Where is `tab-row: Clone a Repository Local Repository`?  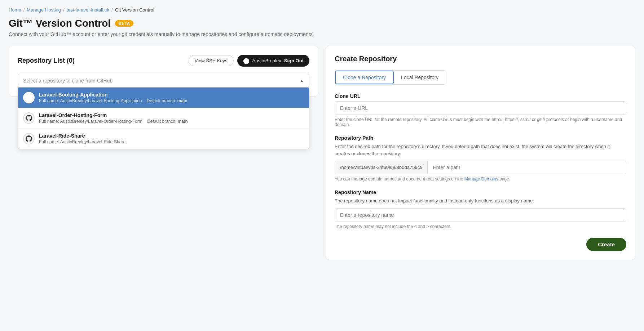 tab-row: Clone a Repository Local Repository is located at coordinates (390, 77).